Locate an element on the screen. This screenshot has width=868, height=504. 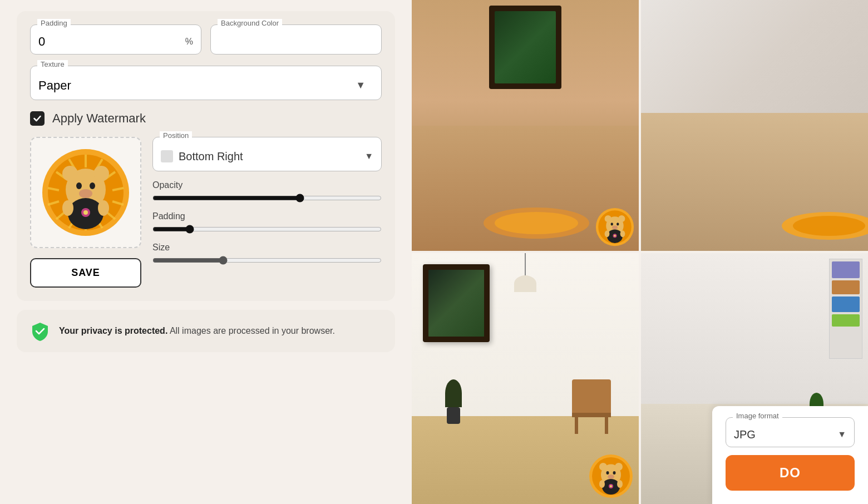
padding-slider is located at coordinates (267, 229).